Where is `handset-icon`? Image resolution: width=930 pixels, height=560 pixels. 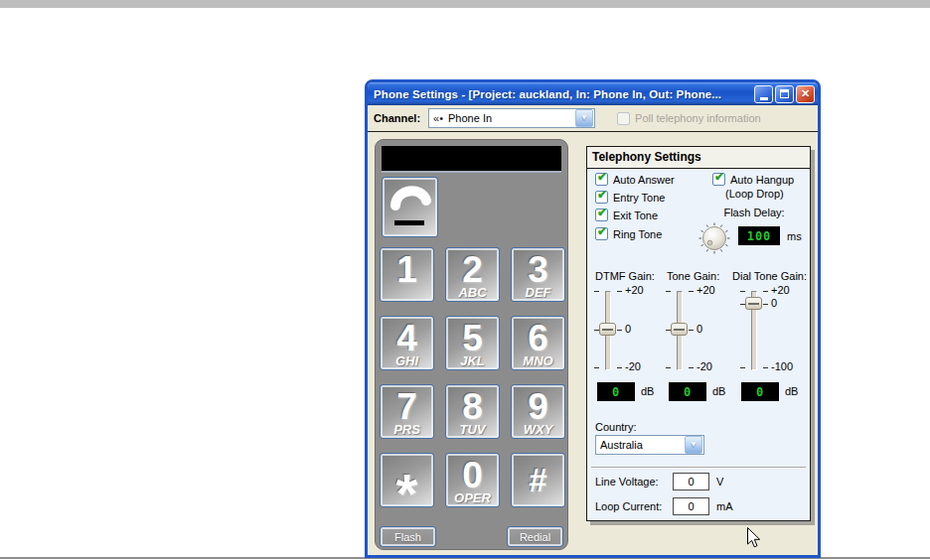
handset-icon is located at coordinates (409, 207).